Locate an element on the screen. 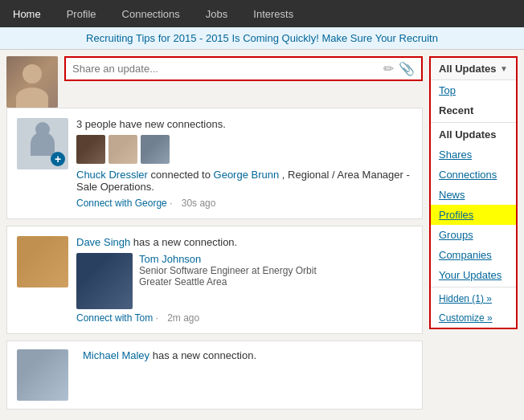 Image resolution: width=524 pixels, height=420 pixels. dropdown-hidden: Hidden (1) » is located at coordinates (473, 299).